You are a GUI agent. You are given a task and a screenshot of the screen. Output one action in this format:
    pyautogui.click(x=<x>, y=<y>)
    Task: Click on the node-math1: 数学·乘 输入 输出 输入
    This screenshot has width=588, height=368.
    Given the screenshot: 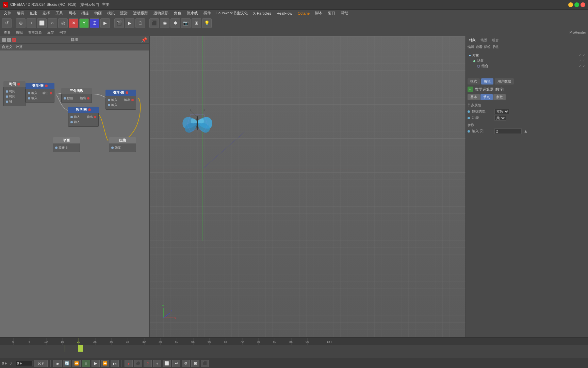 What is the action you would take?
    pyautogui.click(x=40, y=93)
    